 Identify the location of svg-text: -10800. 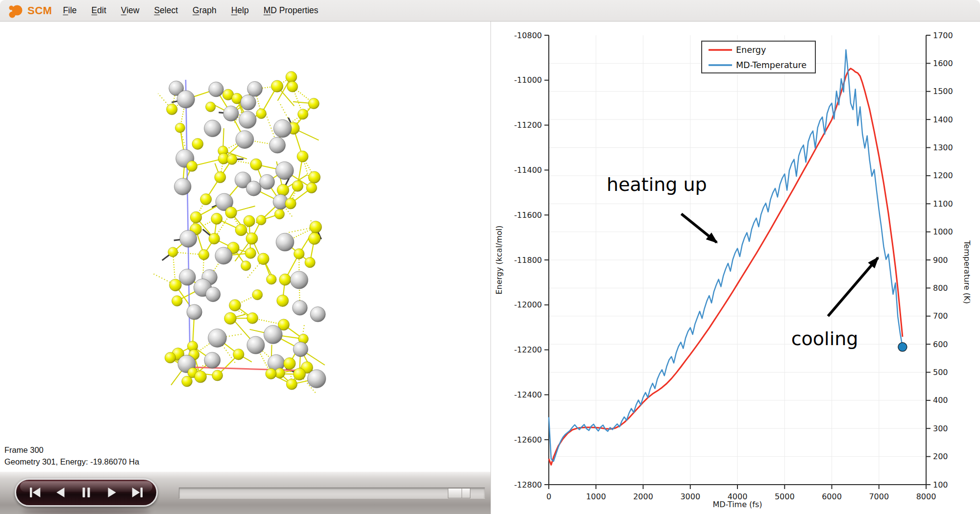
(528, 35).